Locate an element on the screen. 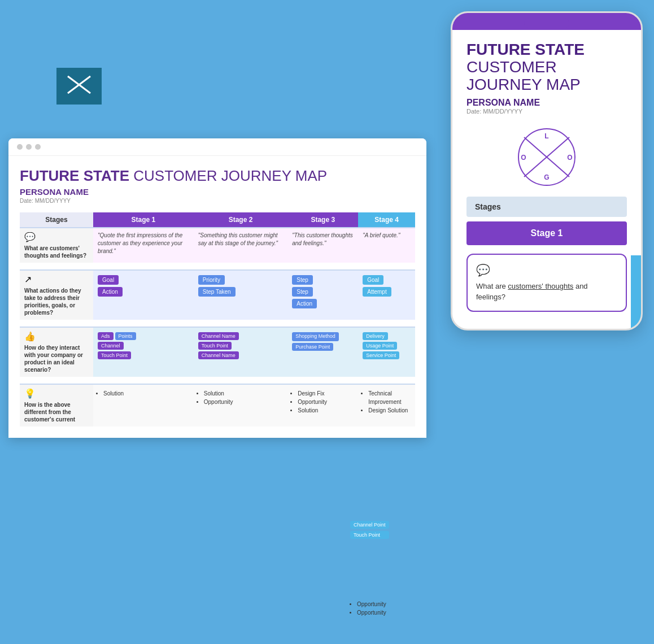 The image size is (654, 644). actions-section-label: ↗ What actions do they take to address t… is located at coordinates (56, 295).